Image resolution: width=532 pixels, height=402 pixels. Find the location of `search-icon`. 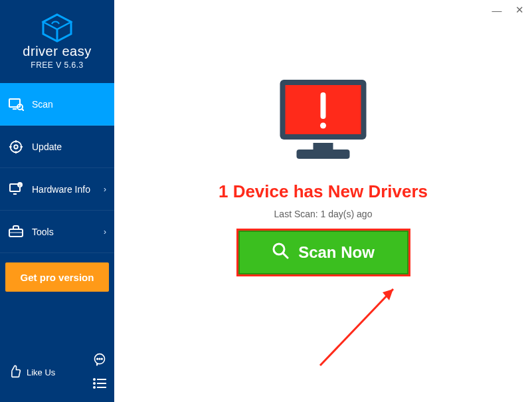

search-icon is located at coordinates (280, 252).